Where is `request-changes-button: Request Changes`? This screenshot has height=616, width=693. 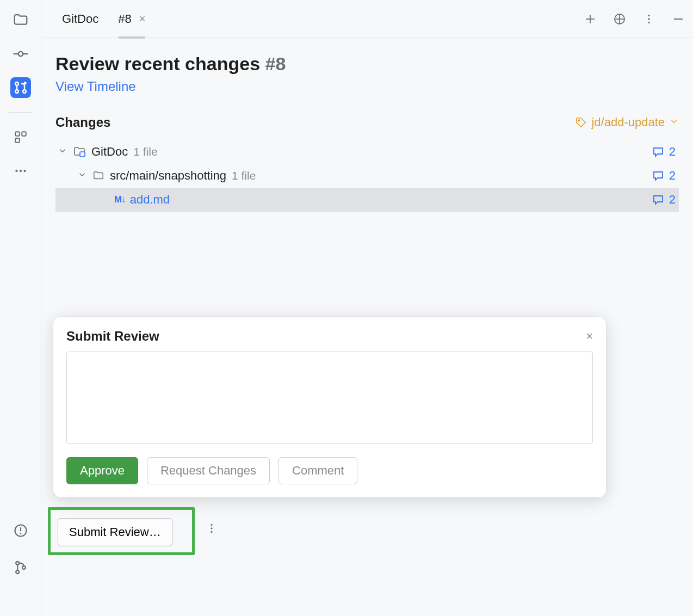
request-changes-button: Request Changes is located at coordinates (208, 471).